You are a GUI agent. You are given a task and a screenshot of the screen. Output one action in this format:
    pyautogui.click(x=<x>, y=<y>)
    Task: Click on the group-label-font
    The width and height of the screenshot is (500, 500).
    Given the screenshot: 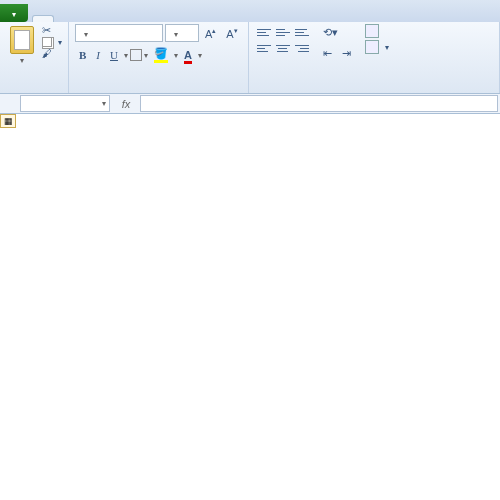 What is the action you would take?
    pyautogui.click(x=158, y=92)
    